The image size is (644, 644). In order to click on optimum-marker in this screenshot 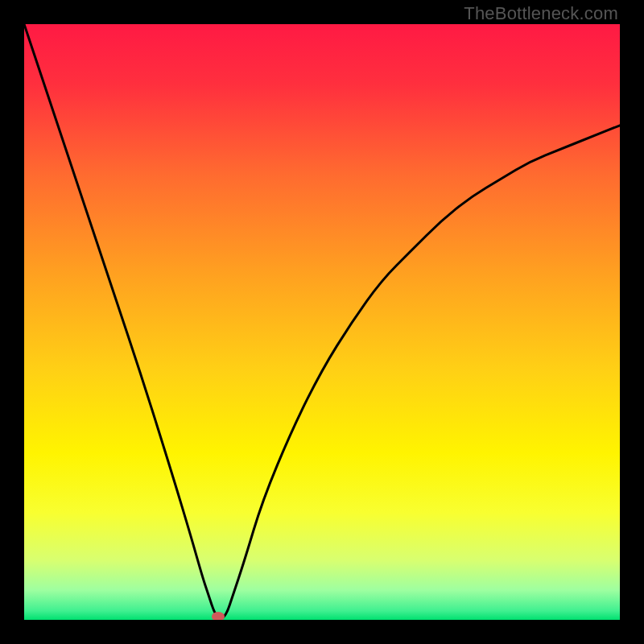, I will do `click(218, 616)`.